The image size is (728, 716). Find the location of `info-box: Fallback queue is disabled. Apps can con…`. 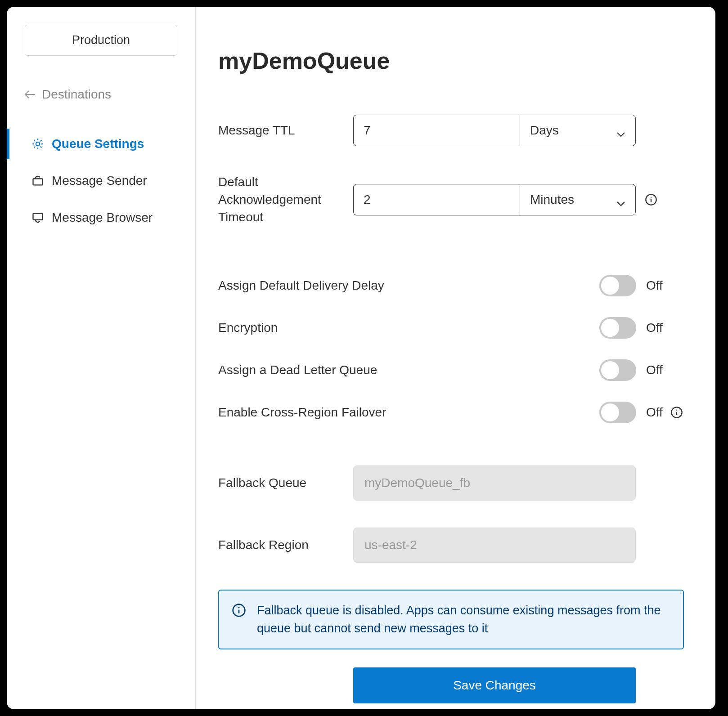

info-box: Fallback queue is disabled. Apps can con… is located at coordinates (451, 620).